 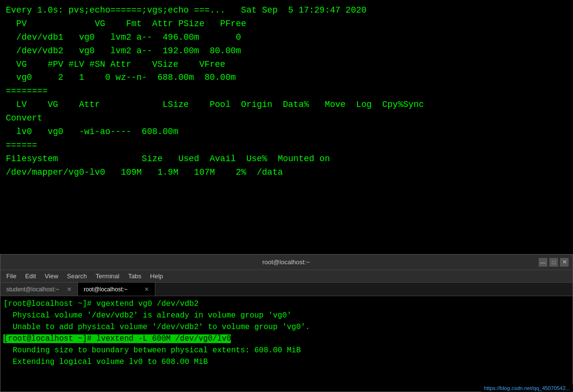 What do you see at coordinates (286, 173) in the screenshot?
I see `terminal-line: /dev/mapper/vg0-lv0 109M 1.9M 107M 2% /d…` at bounding box center [286, 173].